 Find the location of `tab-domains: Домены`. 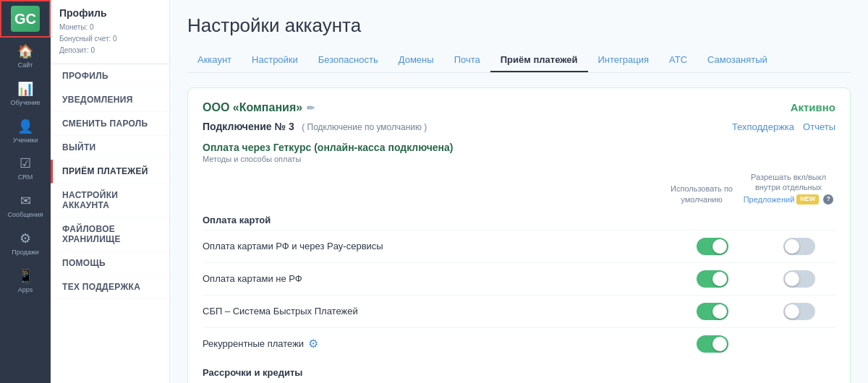

tab-domains: Домены is located at coordinates (417, 61).